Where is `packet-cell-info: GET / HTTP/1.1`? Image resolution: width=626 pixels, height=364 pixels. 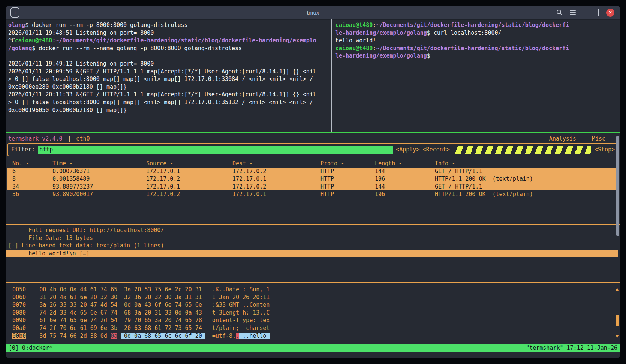
packet-cell-info: GET / HTTP/1.1 is located at coordinates (526, 172).